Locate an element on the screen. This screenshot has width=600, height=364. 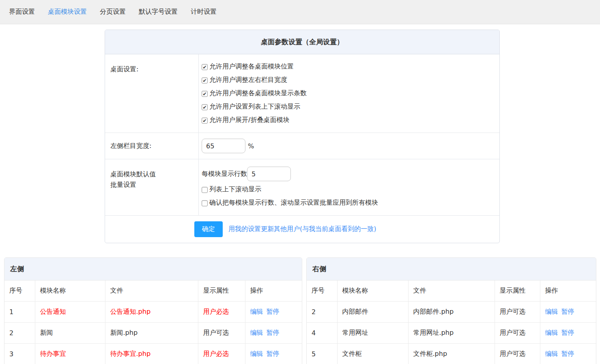
cell-no: 3 is located at coordinates (19, 354).